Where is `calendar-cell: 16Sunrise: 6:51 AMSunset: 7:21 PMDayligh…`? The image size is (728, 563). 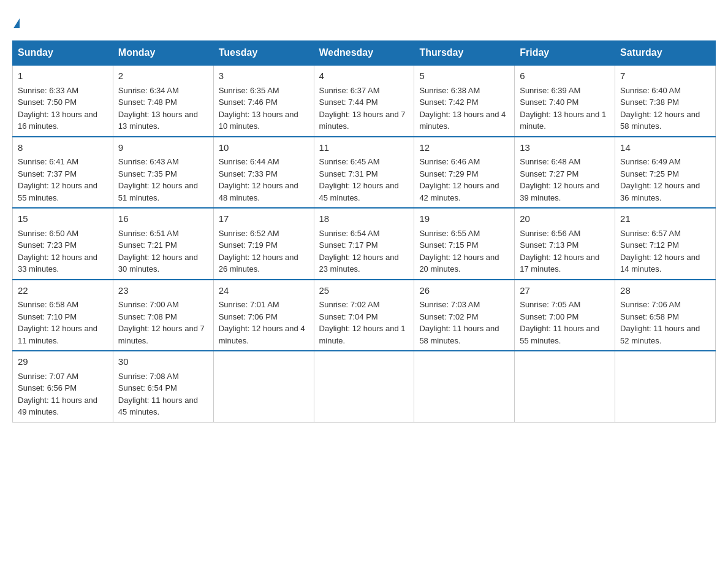
calendar-cell: 16Sunrise: 6:51 AMSunset: 7:21 PMDayligh… is located at coordinates (163, 244).